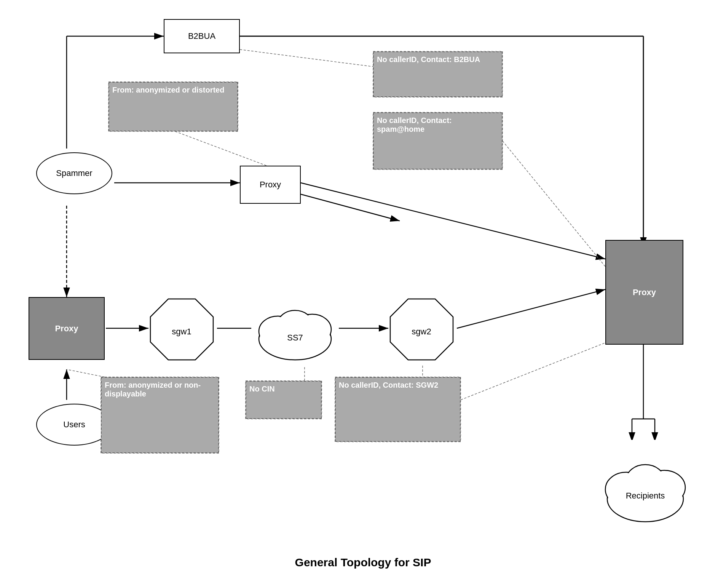  I want to click on annotation-no-cin-text: No CIN, so click(262, 389).